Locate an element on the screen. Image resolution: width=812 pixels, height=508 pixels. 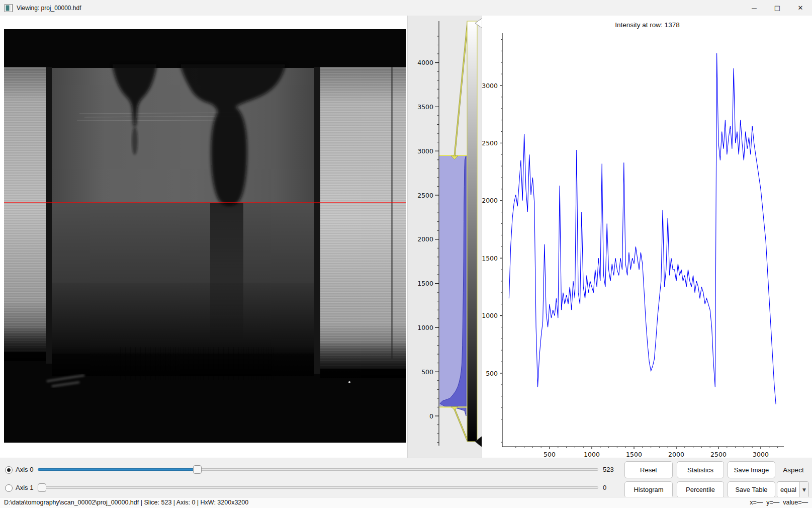
chevron-down-icon: ▼ is located at coordinates (804, 490).